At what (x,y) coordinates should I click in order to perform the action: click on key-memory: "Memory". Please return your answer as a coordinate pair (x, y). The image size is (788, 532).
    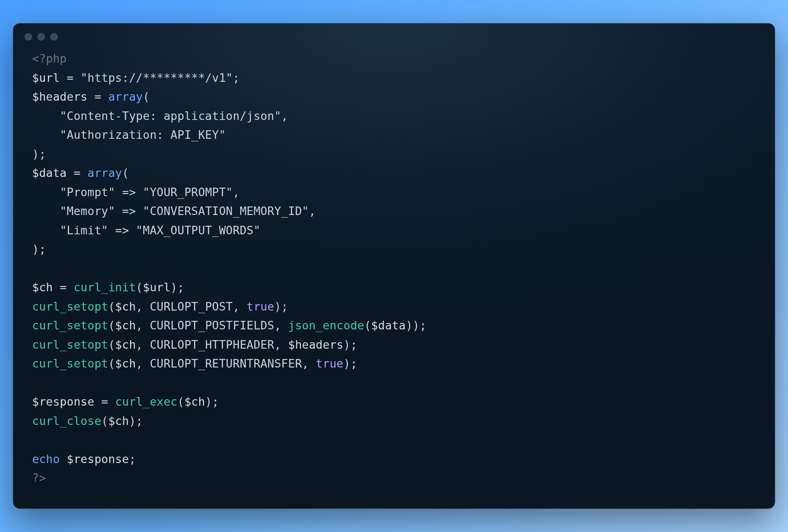
    Looking at the image, I should click on (87, 211).